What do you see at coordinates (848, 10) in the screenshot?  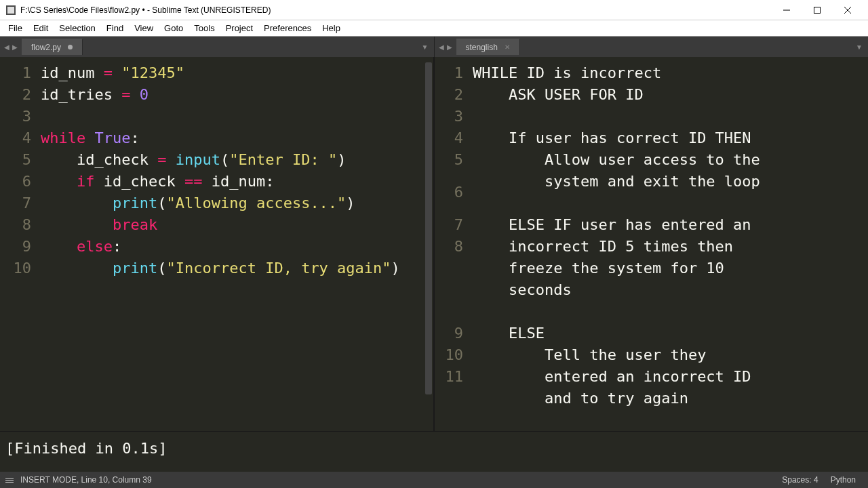 I see `close-button` at bounding box center [848, 10].